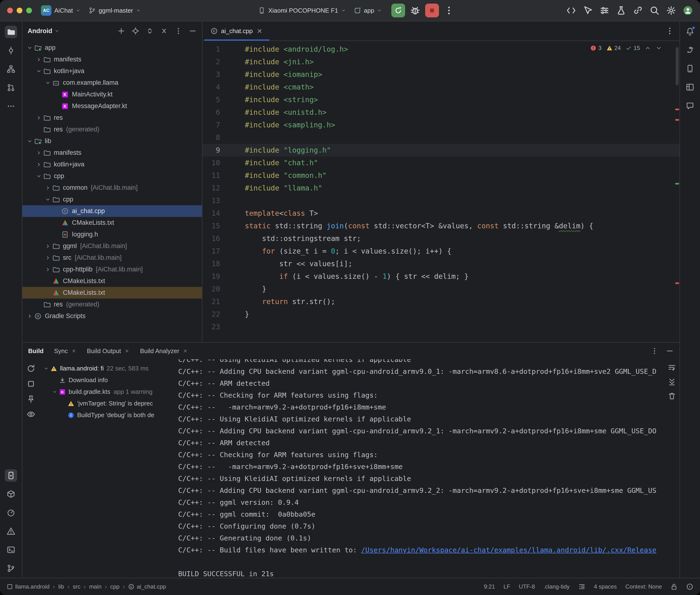 This screenshot has height=595, width=700. Describe the element at coordinates (644, 587) in the screenshot. I see `status-widget-context-none: Context: None` at that location.